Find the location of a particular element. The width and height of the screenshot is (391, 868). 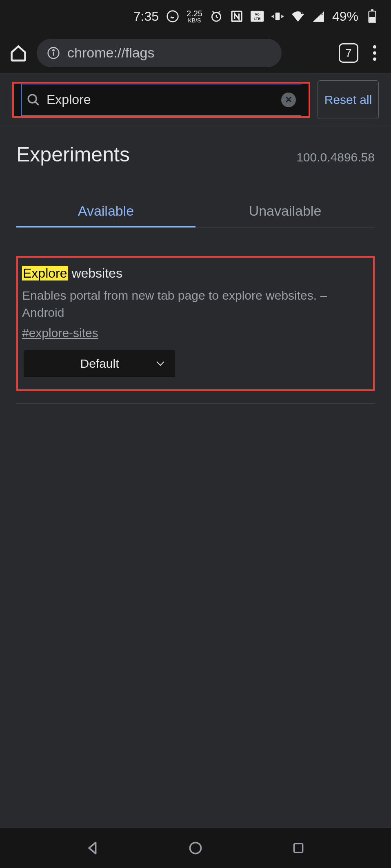

android-status-bar: 7:35 2.25 KB/S VoLTE ! x 49% is located at coordinates (196, 16).